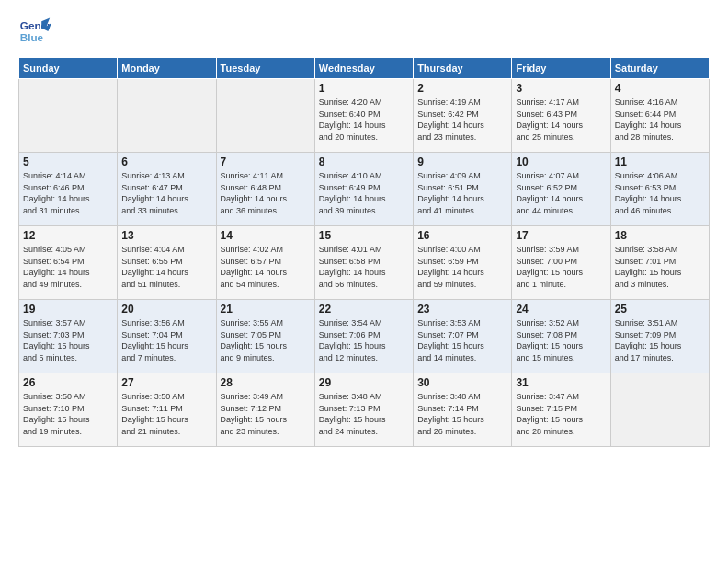  I want to click on calendar-cell: 8Sunrise: 4:10 AM Sunset: 6:49 PM Daylig…, so click(364, 190).